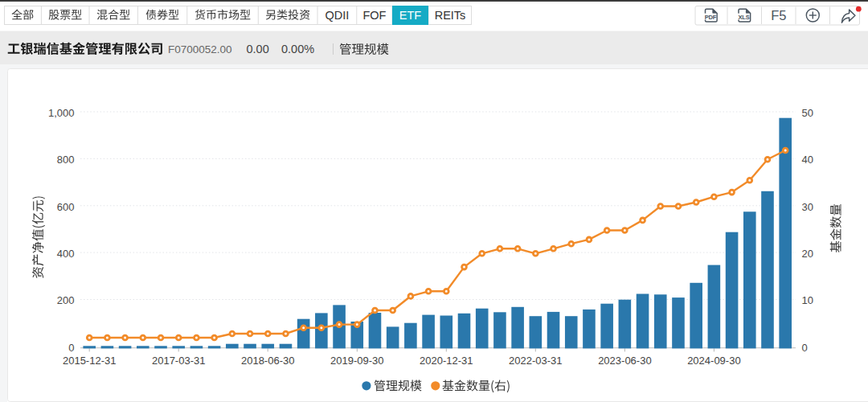  Describe the element at coordinates (258, 49) in the screenshot. I see `svg-text: 0.00` at that location.